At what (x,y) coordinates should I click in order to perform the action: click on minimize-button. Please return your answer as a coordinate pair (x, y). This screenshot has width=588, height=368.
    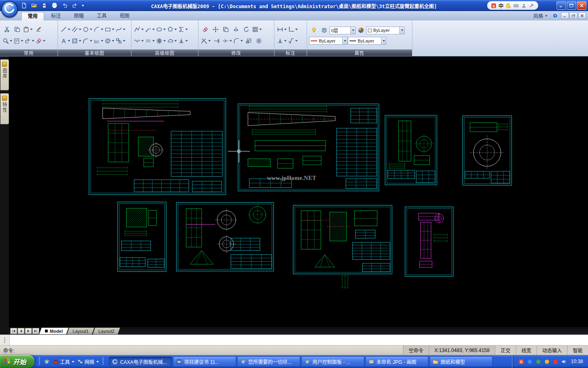
    Looking at the image, I should click on (561, 6).